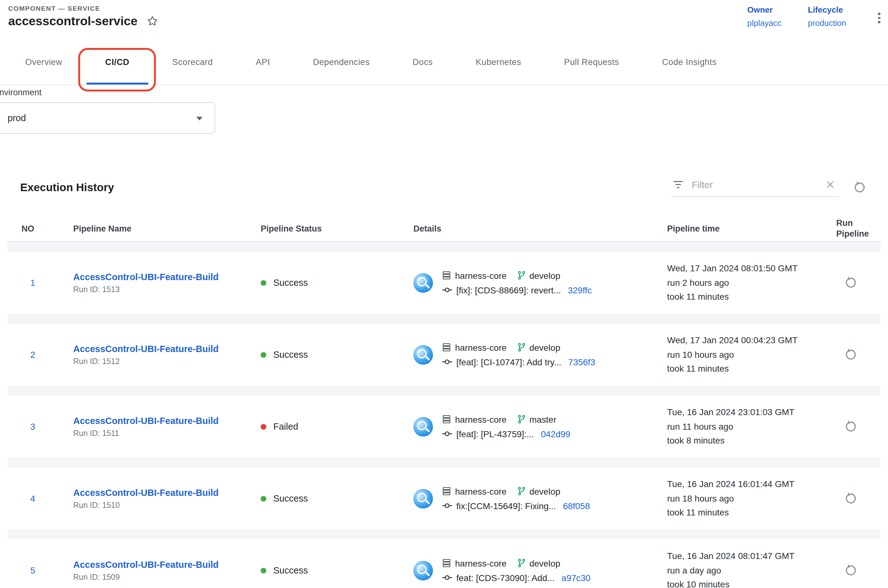  I want to click on table-row: 1 AccessControl-UBI-Feature-Build Run ID…, so click(444, 283).